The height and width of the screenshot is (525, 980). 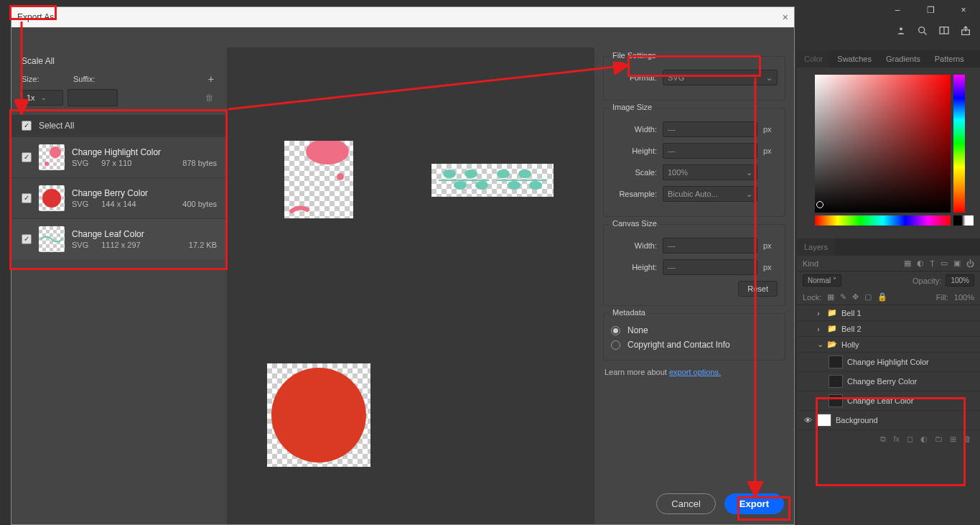 What do you see at coordinates (854, 59) in the screenshot?
I see `tab-swatches: Swatches` at bounding box center [854, 59].